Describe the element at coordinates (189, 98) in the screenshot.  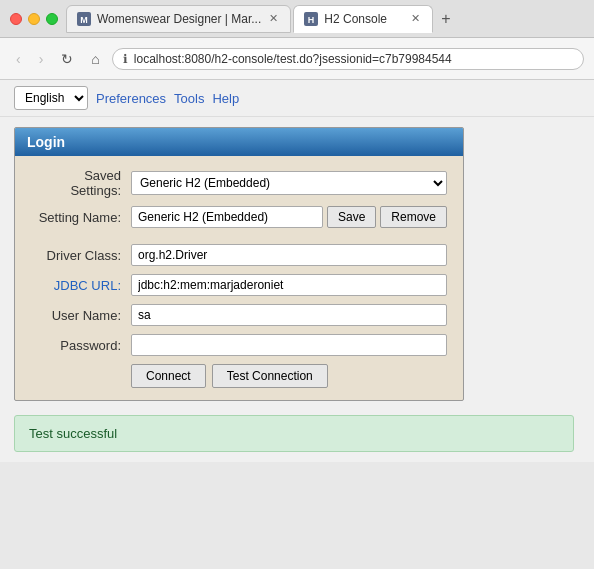
I see `tools-link: Tools` at that location.